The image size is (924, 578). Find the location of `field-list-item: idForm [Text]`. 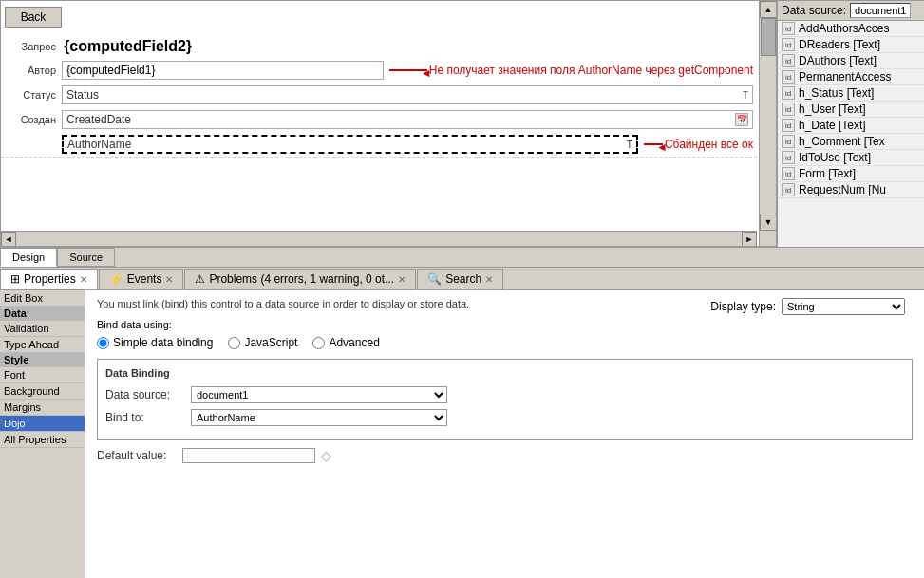

field-list-item: idForm [Text] is located at coordinates (851, 175).